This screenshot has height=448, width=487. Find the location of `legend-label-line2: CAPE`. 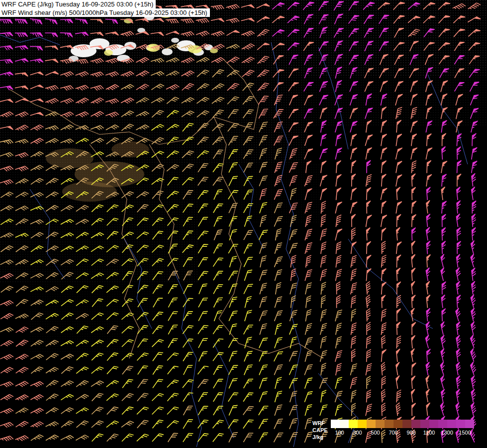

legend-label-line2: CAPE is located at coordinates (320, 430).